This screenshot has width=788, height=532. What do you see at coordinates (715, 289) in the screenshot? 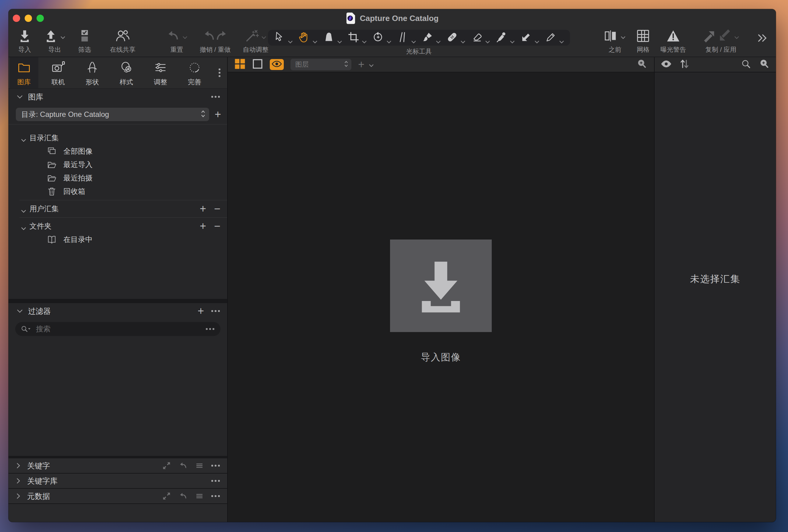
I see `browser-panel: 未选择汇集` at bounding box center [715, 289].